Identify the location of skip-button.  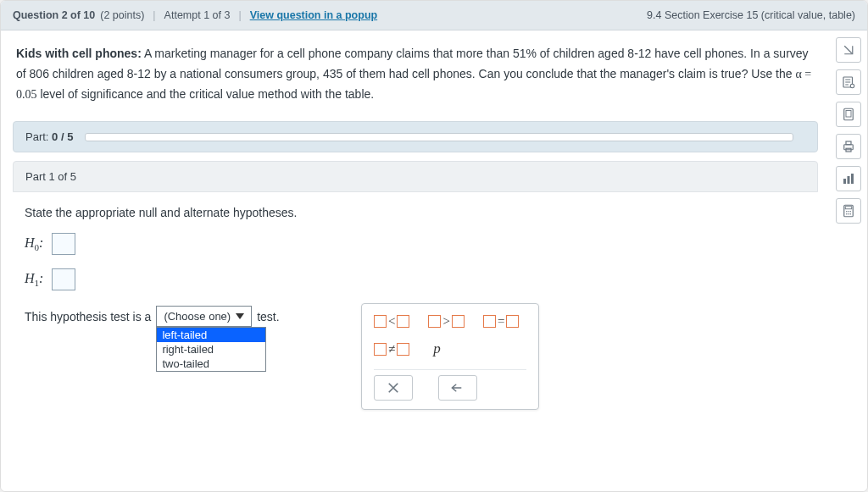
(849, 50).